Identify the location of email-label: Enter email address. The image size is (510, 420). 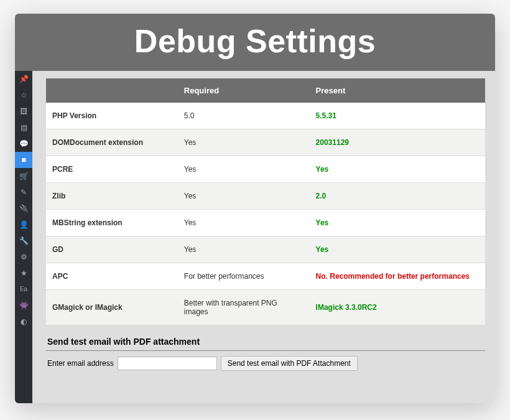
(81, 363).